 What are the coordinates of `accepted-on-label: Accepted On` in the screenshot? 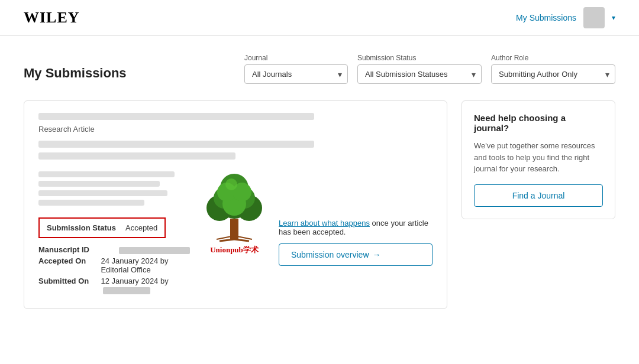 It's located at (65, 265).